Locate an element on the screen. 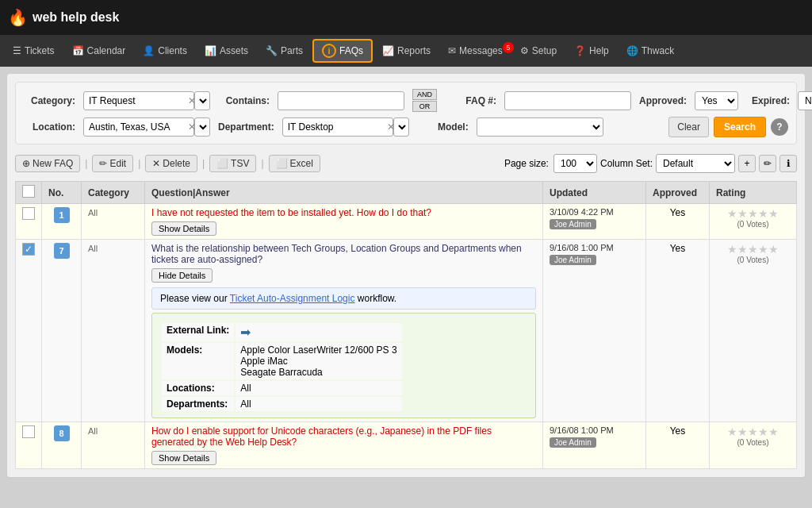 This screenshot has height=508, width=812. nav-setup: ⚙ Setup is located at coordinates (538, 51).